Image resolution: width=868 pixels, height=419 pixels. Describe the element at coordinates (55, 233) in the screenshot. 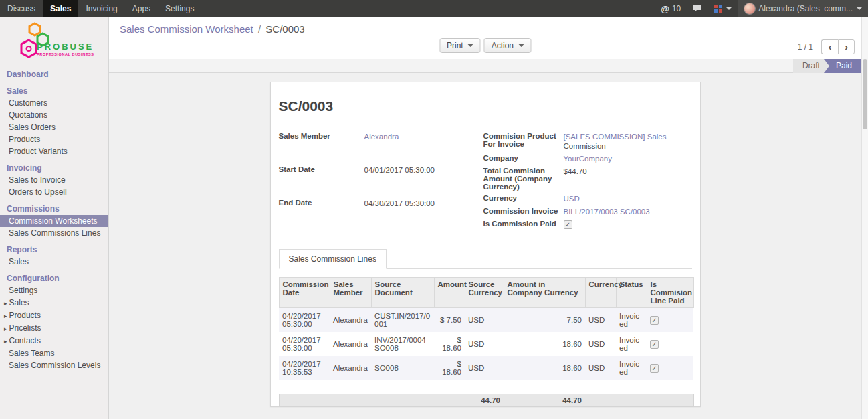

I see `sidebar-item-label: Sales Commissions Lines` at that location.